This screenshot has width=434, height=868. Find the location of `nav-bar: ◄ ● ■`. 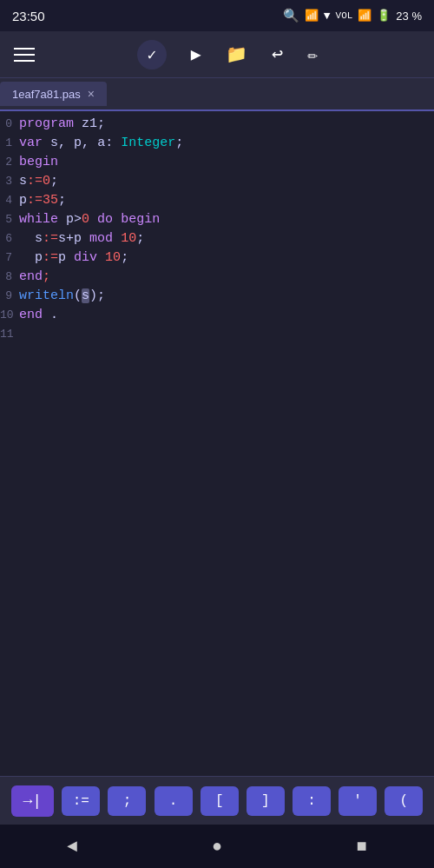

nav-bar: ◄ ● ■ is located at coordinates (217, 846).